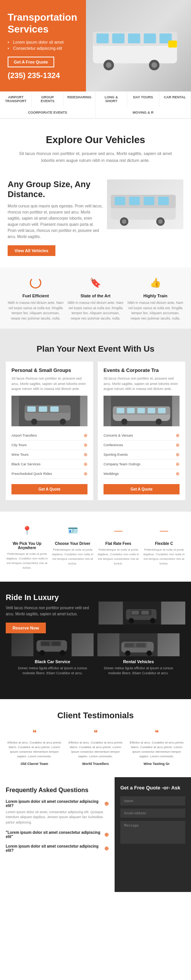  Describe the element at coordinates (96, 296) in the screenshot. I see `feature-art-title: State of the Art` at that location.